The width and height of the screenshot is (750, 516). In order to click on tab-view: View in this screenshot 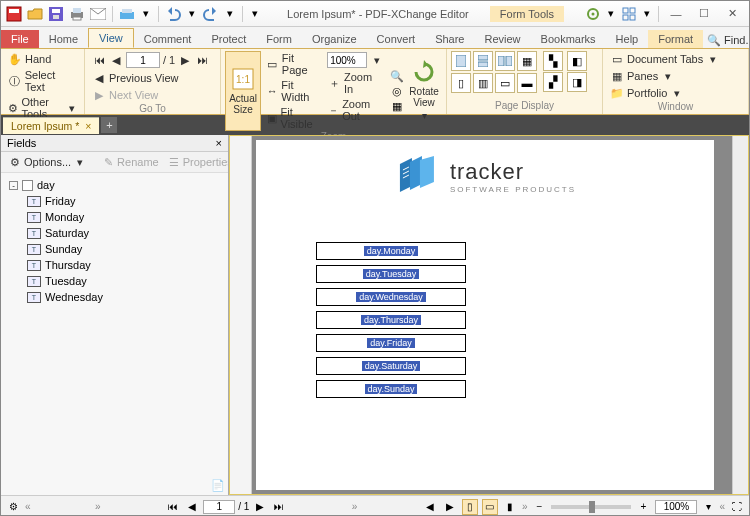, I will do `click(111, 38)`.